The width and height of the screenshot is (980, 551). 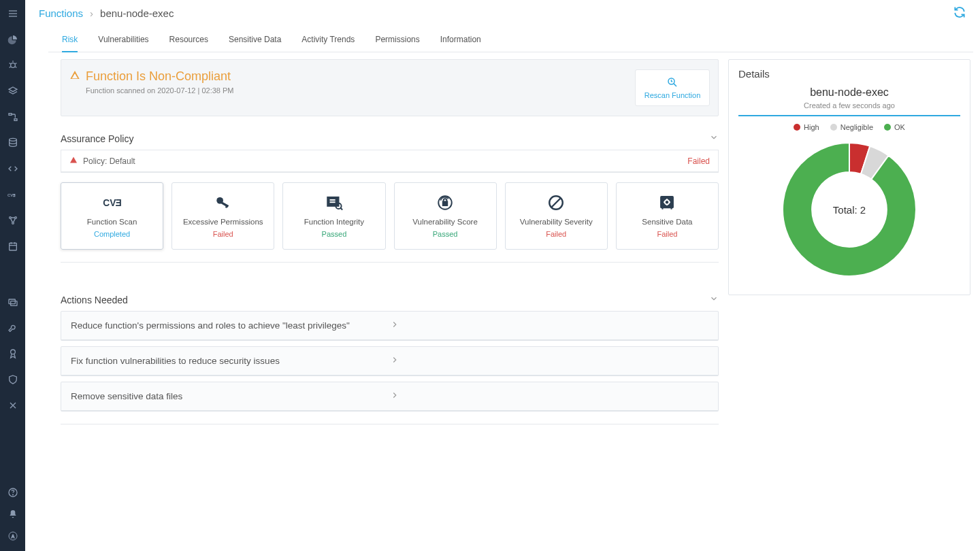 What do you see at coordinates (894, 127) in the screenshot?
I see `legend-item-ok: OK` at bounding box center [894, 127].